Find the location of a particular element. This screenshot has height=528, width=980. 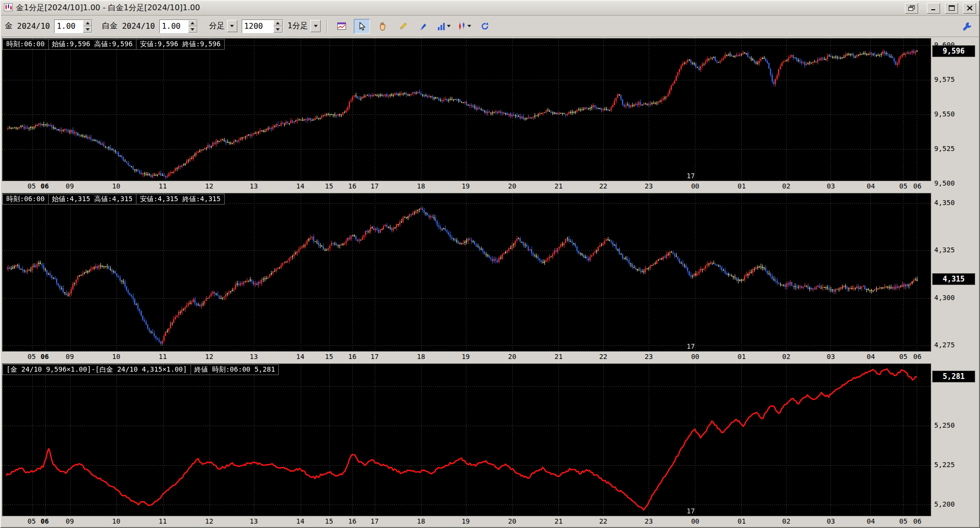

y-axis-label: 4,300 is located at coordinates (944, 298).